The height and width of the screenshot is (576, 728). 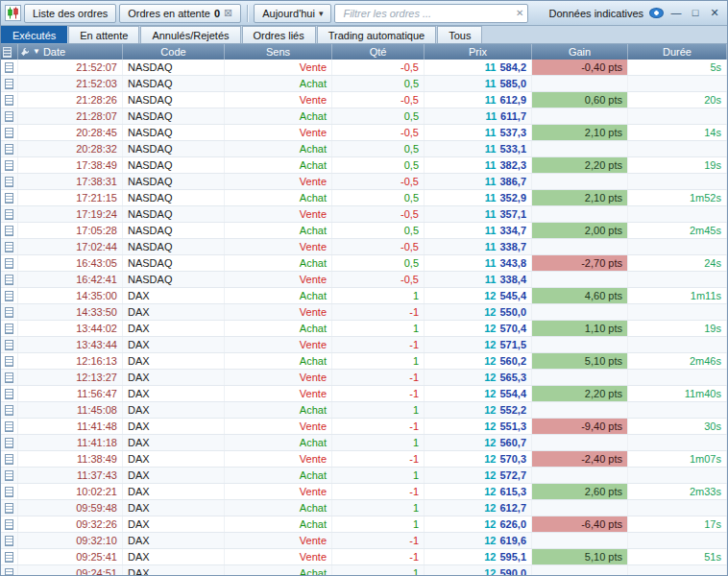 What do you see at coordinates (695, 13) in the screenshot?
I see `maximize-button: □` at bounding box center [695, 13].